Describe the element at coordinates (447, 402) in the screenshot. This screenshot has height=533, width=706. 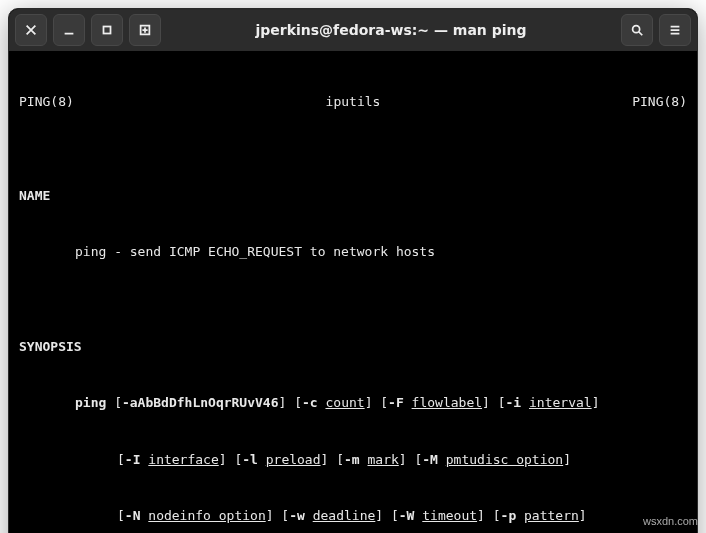
I see `syn-flowlabel: flowlabel` at that location.